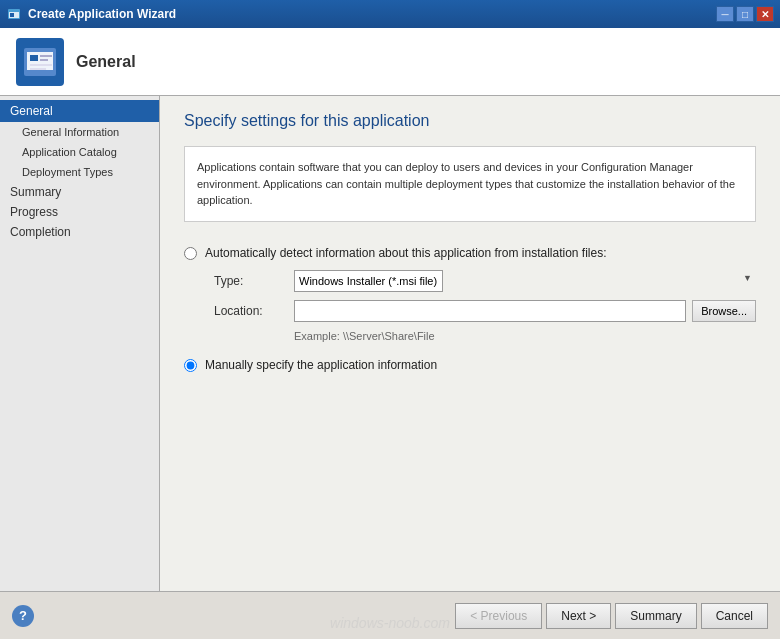 This screenshot has width=780, height=639. What do you see at coordinates (734, 616) in the screenshot?
I see `cancel-button: Cancel` at bounding box center [734, 616].